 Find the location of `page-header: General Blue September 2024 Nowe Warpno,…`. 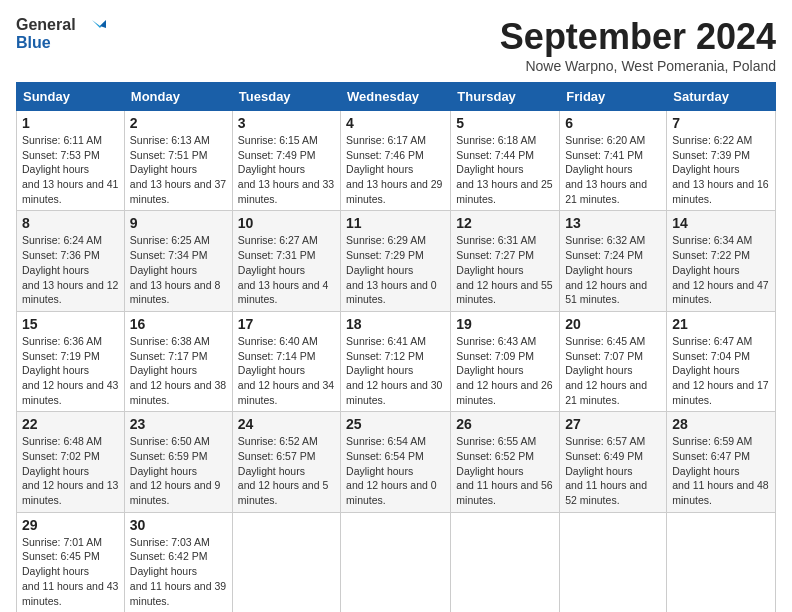

page-header: General Blue September 2024 Nowe Warpno,… is located at coordinates (396, 45).